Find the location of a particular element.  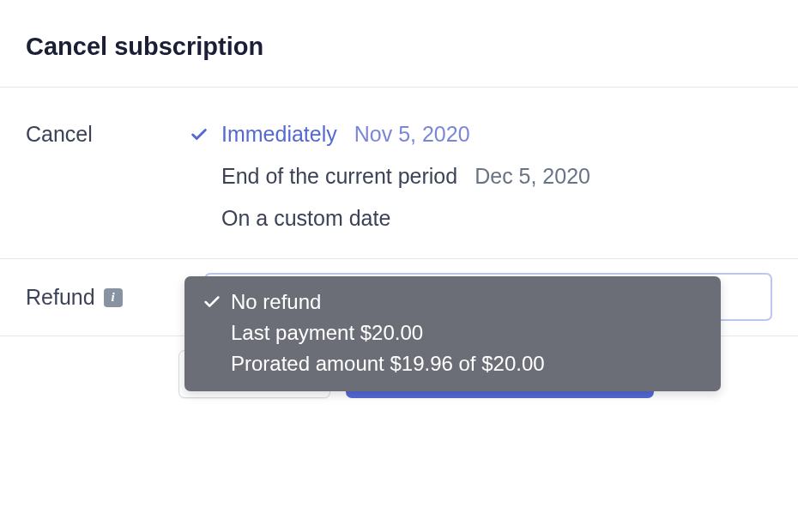

dialog-title: Cancel subscription is located at coordinates (399, 46).